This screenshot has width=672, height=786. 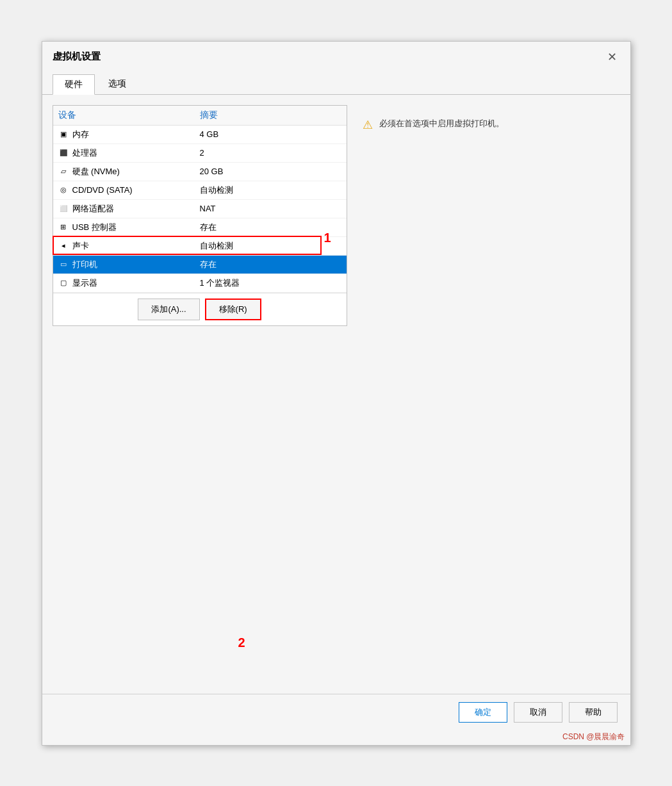 What do you see at coordinates (336, 738) in the screenshot?
I see `watermark: CSDN @晨晨渝奇` at bounding box center [336, 738].